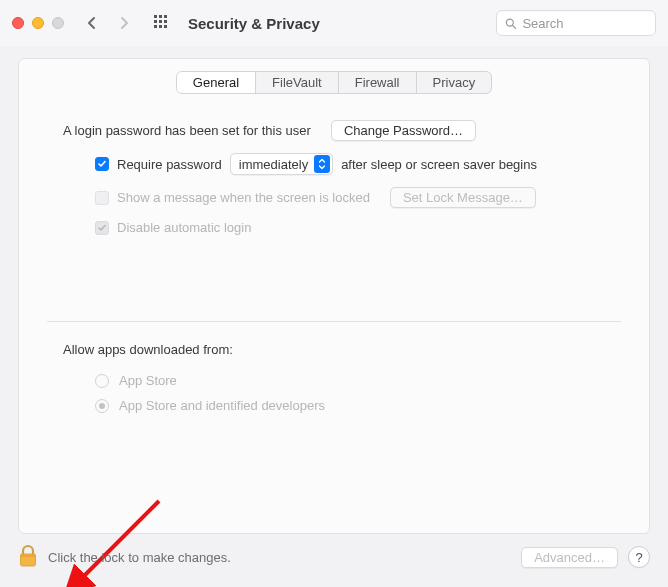  I want to click on tab-filevault: FileVault, so click(298, 82).